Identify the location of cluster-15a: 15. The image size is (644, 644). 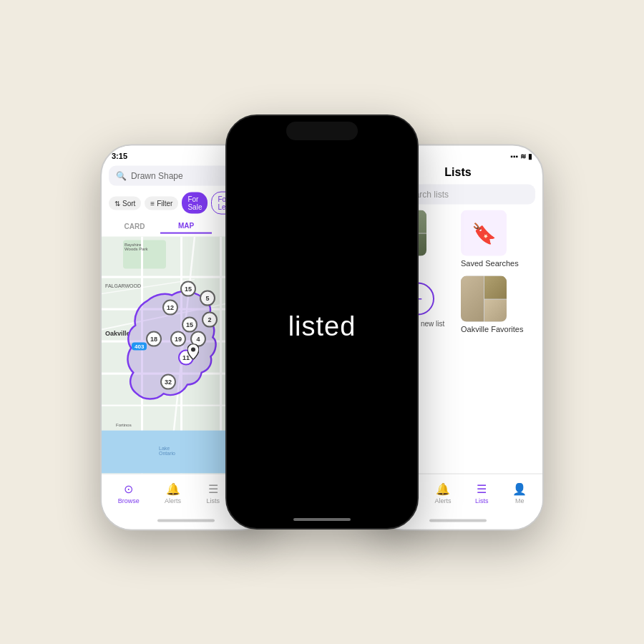
(188, 289).